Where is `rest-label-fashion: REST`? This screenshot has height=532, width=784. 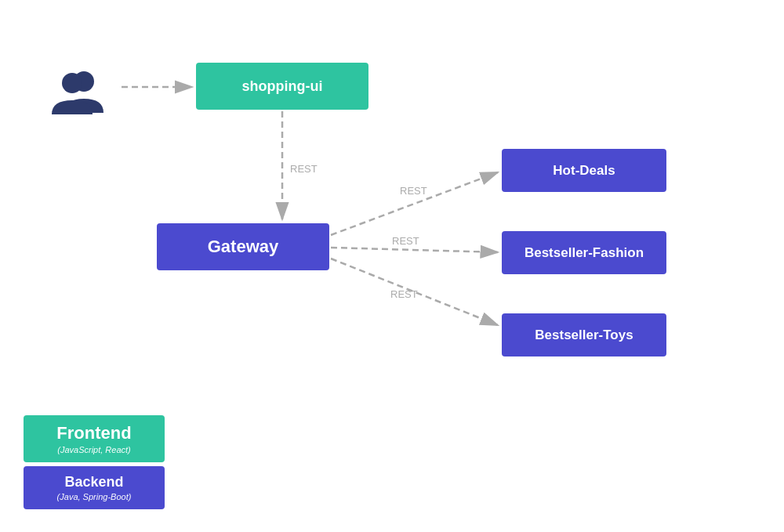 rest-label-fashion: REST is located at coordinates (406, 241).